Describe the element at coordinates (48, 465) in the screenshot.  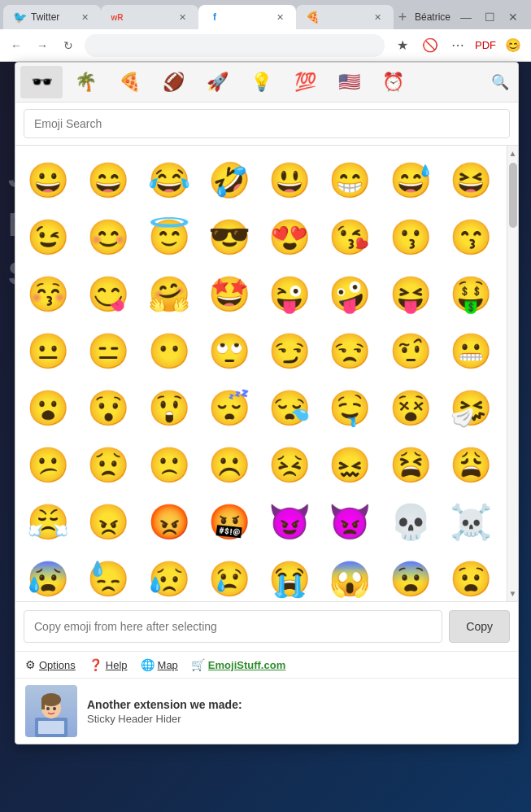
I see `emoji-cell: 😕` at that location.